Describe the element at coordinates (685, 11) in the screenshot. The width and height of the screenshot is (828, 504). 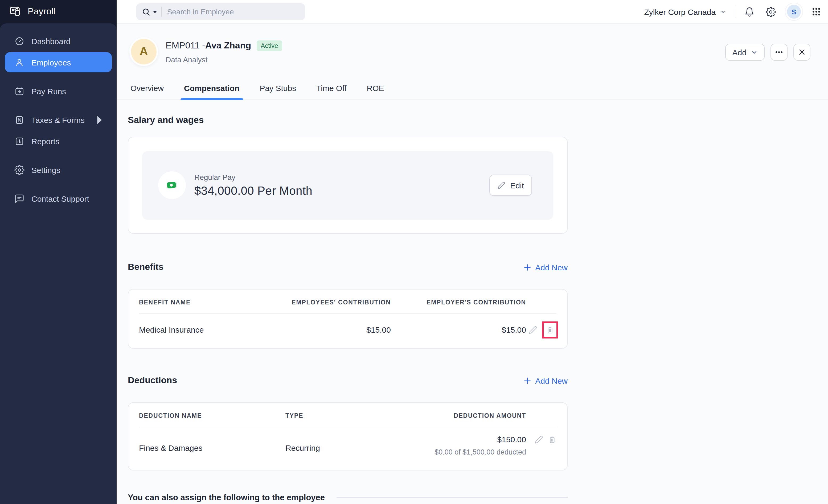
I see `org-selector: Zylker Corp Canada` at that location.